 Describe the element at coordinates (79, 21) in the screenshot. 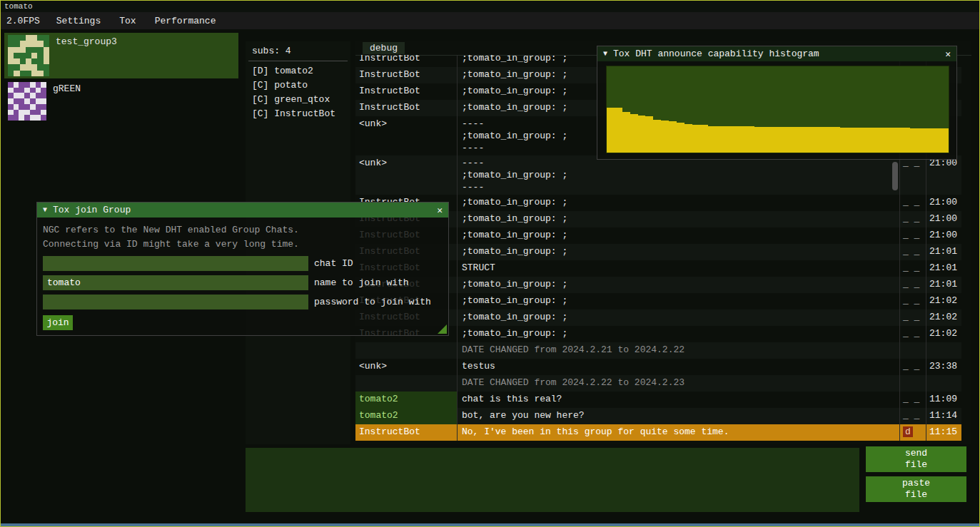

I see `menu-item-settings: Settings` at that location.